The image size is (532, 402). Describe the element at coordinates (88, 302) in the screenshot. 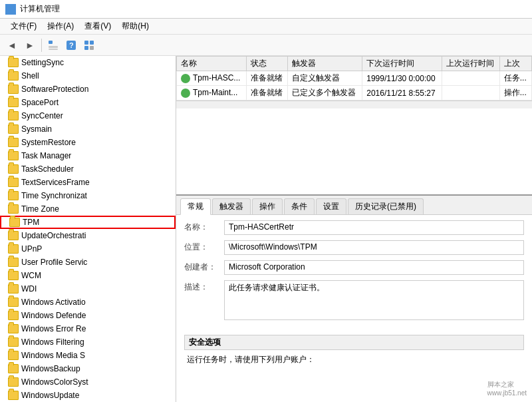

I see `sidebar-item-18: Windows Activatio` at that location.